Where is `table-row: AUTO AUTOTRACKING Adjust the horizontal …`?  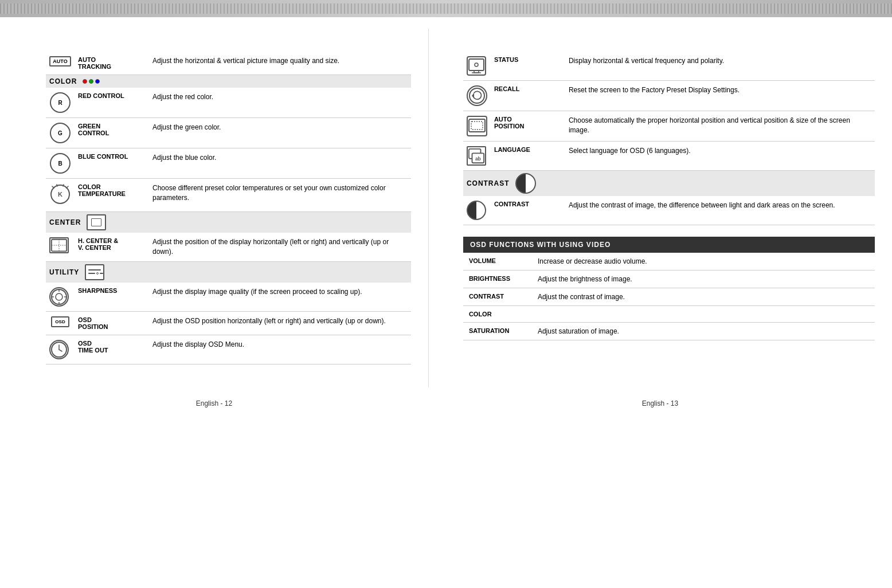 table-row: AUTO AUTOTRACKING Adjust the horizontal … is located at coordinates (228, 63).